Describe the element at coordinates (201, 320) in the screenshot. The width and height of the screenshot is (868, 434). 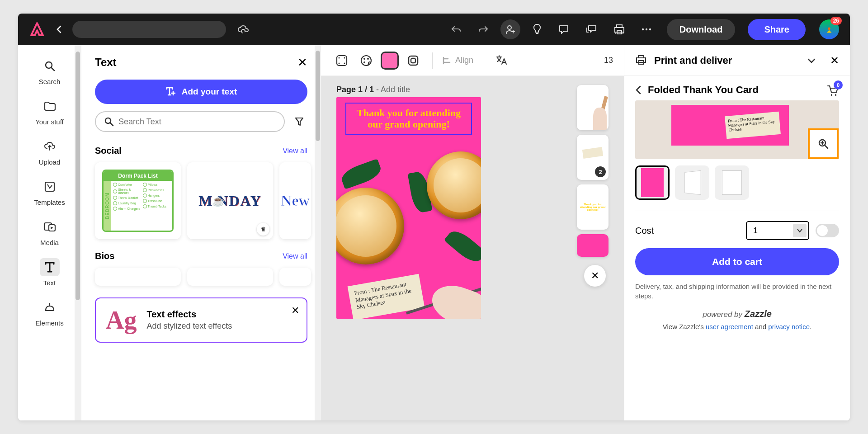
I see `text-effects-card: Ag Text effects Add stylized text effect…` at that location.